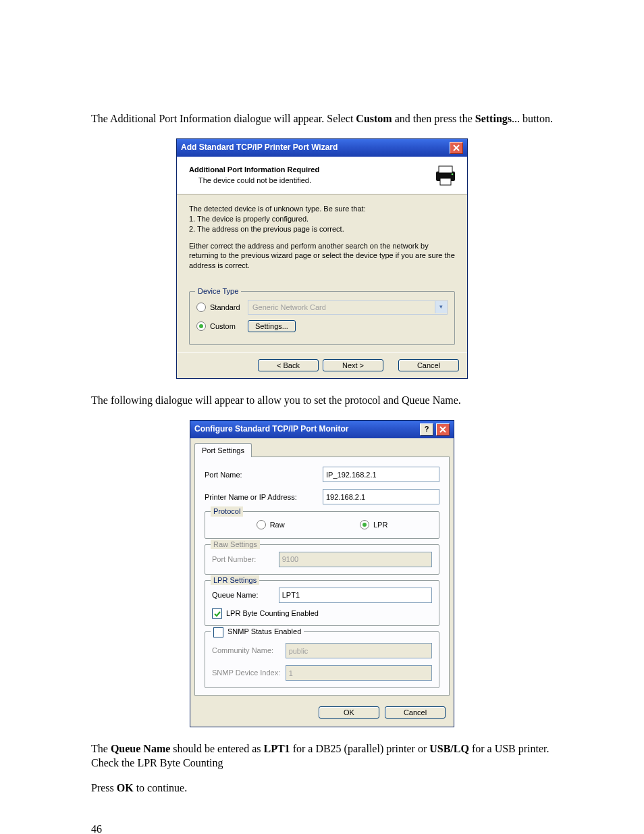 The height and width of the screenshot is (834, 644). What do you see at coordinates (235, 580) in the screenshot?
I see `lpr-settings-legend: LPR Settings` at bounding box center [235, 580].